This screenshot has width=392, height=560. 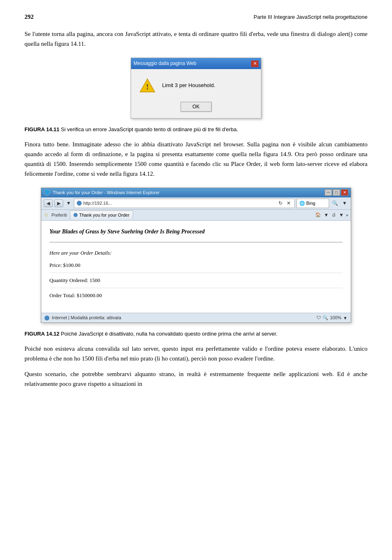 What do you see at coordinates (83, 318) in the screenshot?
I see `status-left: Internet | Modalità protetta: attivata` at bounding box center [83, 318].